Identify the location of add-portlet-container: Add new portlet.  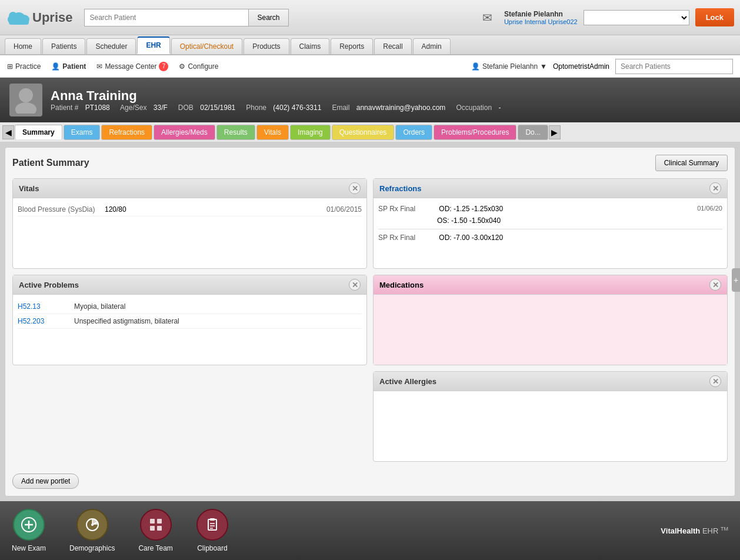
(370, 478).